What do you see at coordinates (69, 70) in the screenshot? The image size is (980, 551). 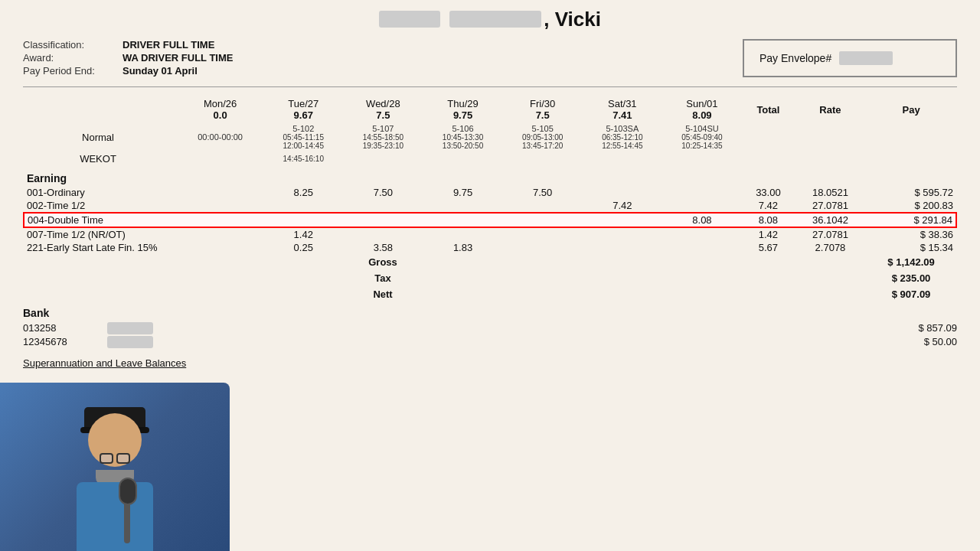 I see `pay-period-label: Pay Period End:` at bounding box center [69, 70].